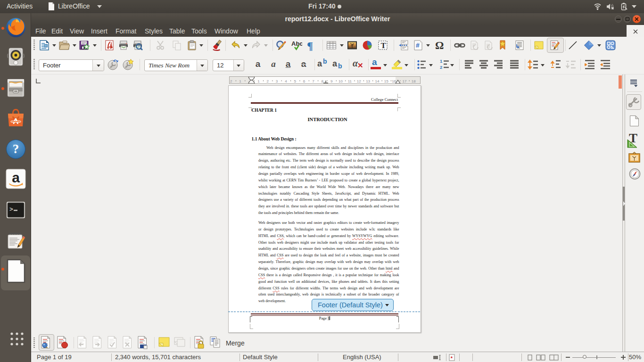  Describe the element at coordinates (305, 81) in the screenshot. I see `svg-text: 6` at that location.